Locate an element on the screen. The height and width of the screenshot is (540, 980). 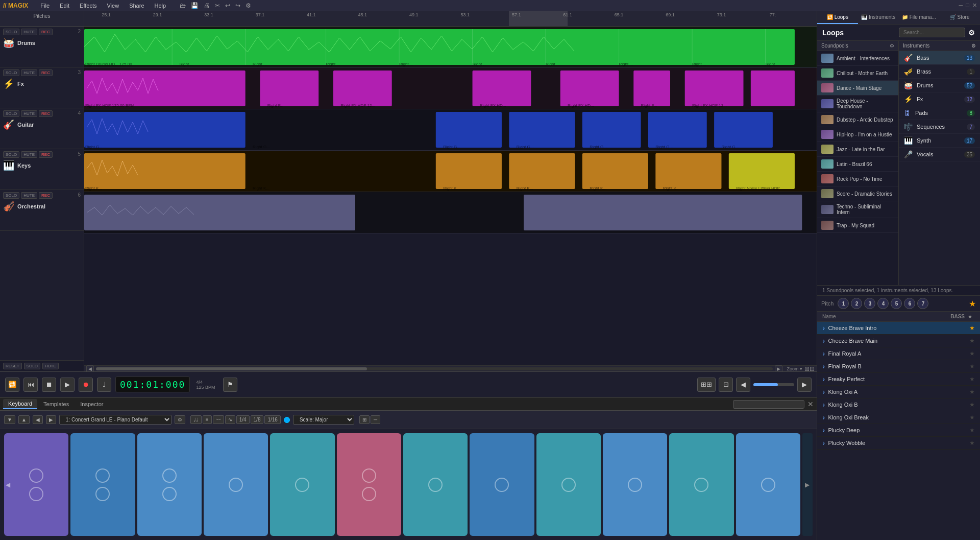
loop-final-royal-b: ♪ Final Royal B ★ is located at coordinates (898, 367).